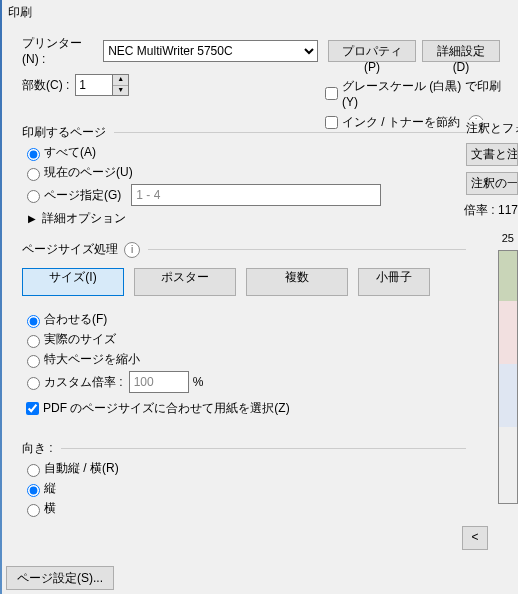 The width and height of the screenshot is (518, 594). I want to click on custom-scale-input, so click(159, 382).